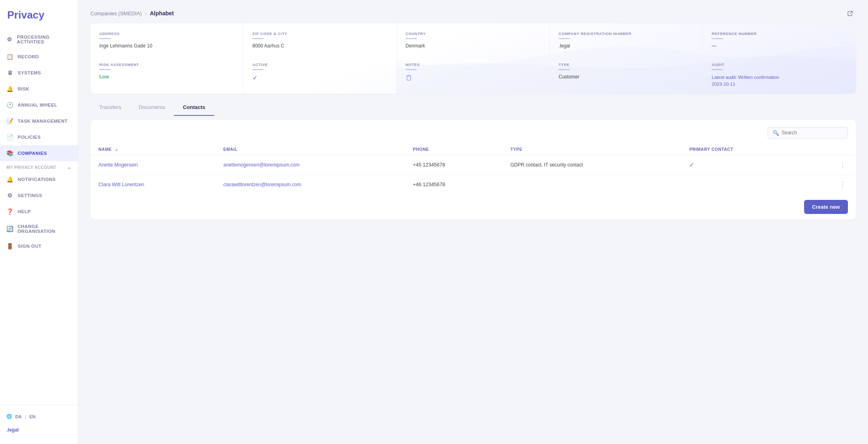 This screenshot has width=868, height=444. Describe the element at coordinates (411, 70) in the screenshot. I see `field-notes-divider` at that location.